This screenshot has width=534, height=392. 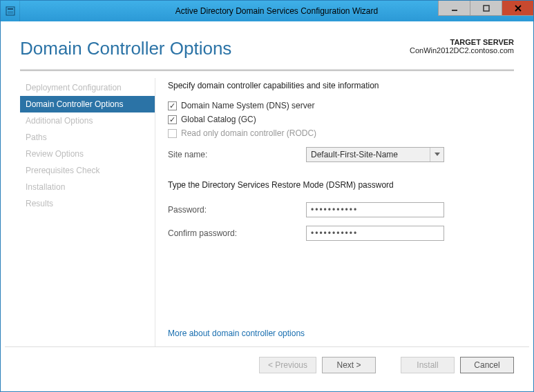 I want to click on nav-results: Results, so click(x=87, y=204).